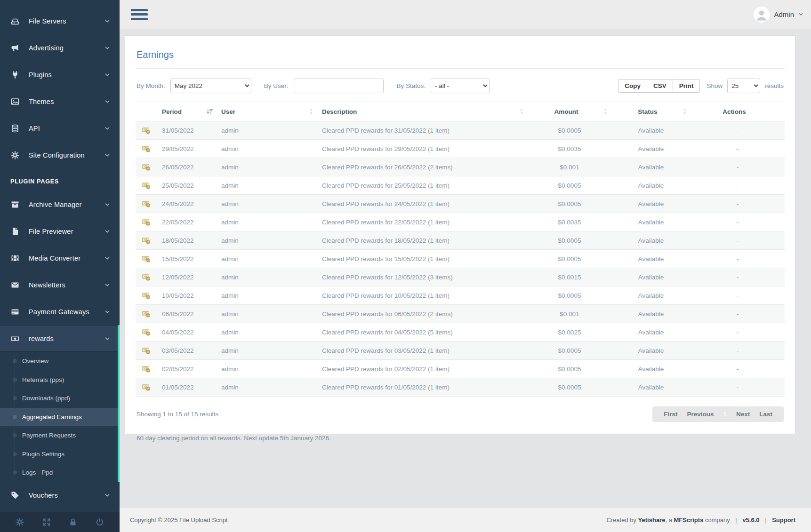 This screenshot has width=811, height=532. Describe the element at coordinates (660, 86) in the screenshot. I see `csv-button: CSV` at that location.